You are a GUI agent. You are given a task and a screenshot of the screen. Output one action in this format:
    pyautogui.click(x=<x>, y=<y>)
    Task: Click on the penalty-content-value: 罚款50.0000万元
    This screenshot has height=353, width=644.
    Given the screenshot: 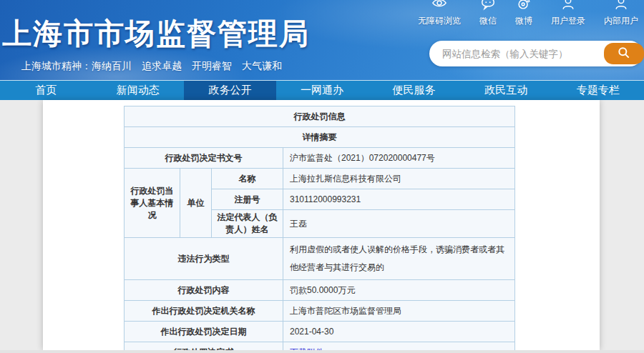 What is the action you would take?
    pyautogui.click(x=399, y=290)
    